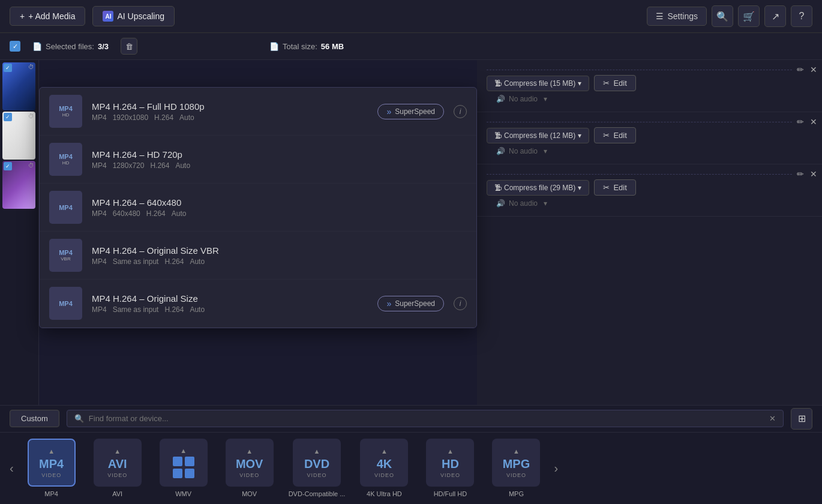  What do you see at coordinates (230, 304) in the screenshot?
I see `format-info-mp4-orig: MP4 H.264 – Original Size MP4 Same as in…` at bounding box center [230, 304].